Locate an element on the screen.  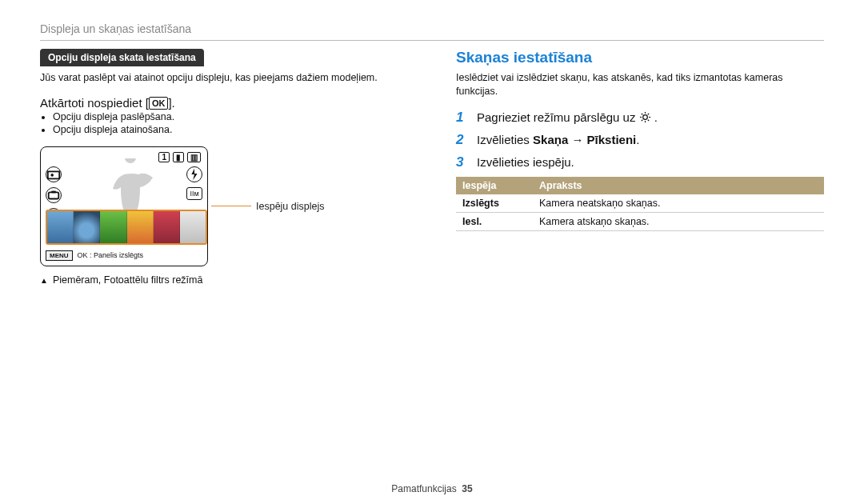
ok-key-icon: OK is located at coordinates (158, 103).